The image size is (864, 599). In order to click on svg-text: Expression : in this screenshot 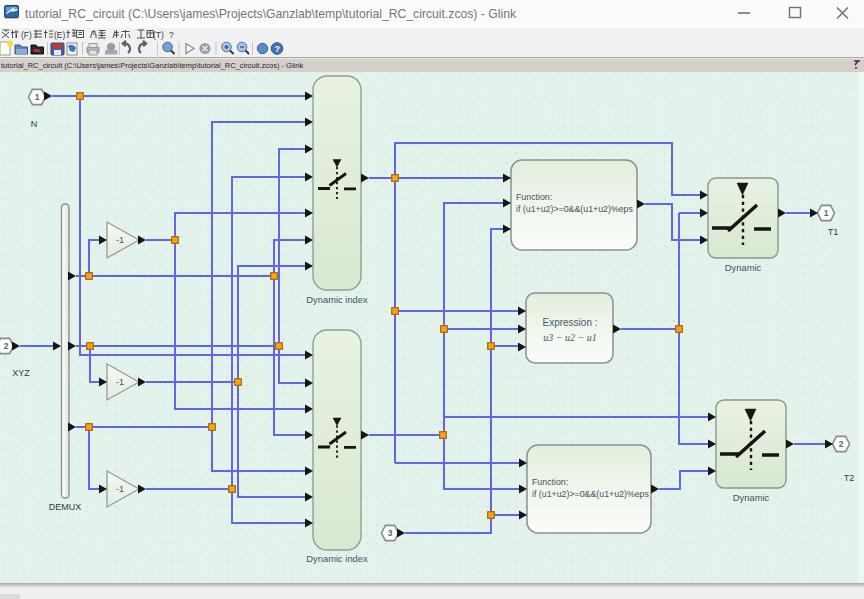, I will do `click(570, 322)`.